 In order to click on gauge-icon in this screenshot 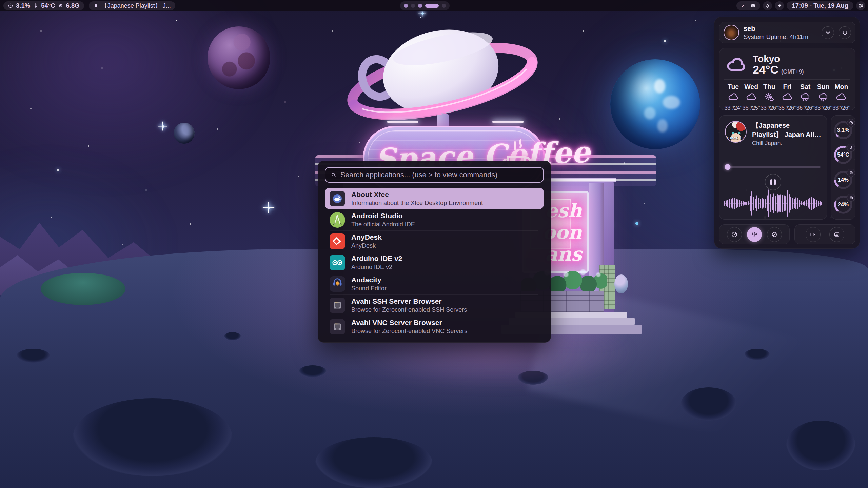, I will do `click(851, 123)`.